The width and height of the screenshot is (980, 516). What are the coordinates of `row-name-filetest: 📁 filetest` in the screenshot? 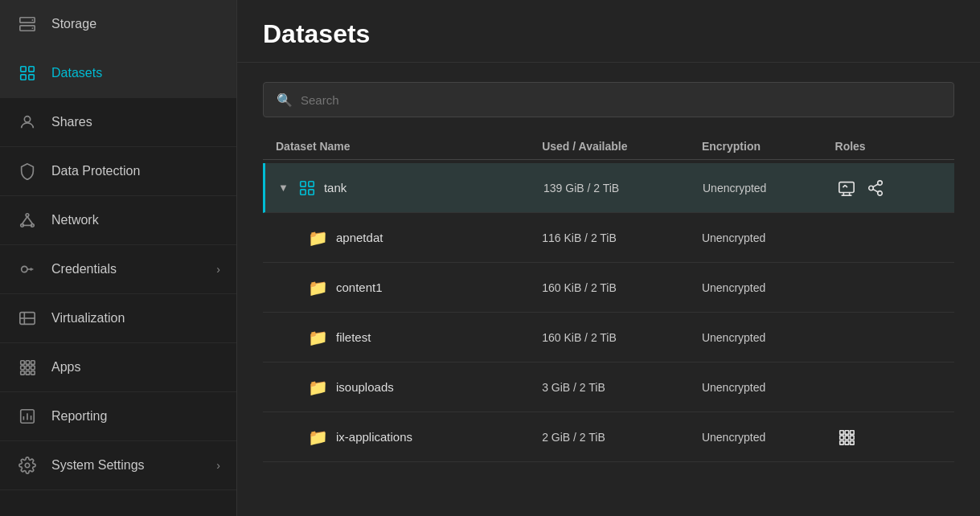 It's located at (408, 338).